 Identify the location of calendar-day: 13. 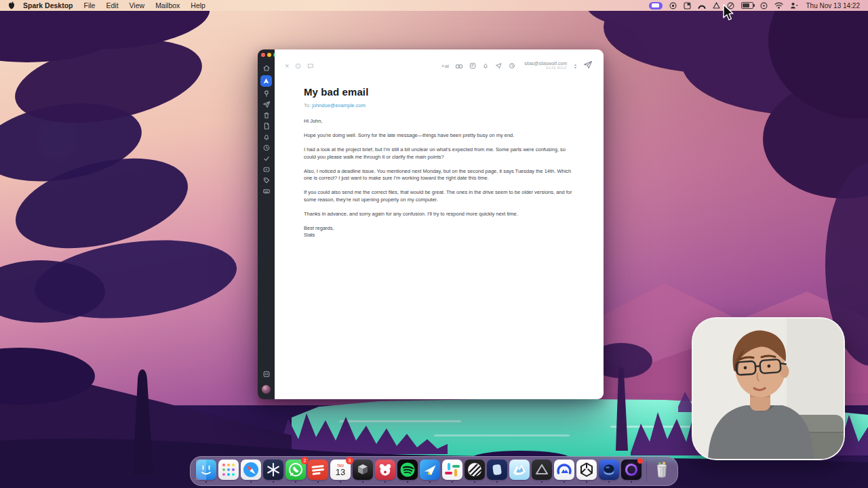
(340, 472).